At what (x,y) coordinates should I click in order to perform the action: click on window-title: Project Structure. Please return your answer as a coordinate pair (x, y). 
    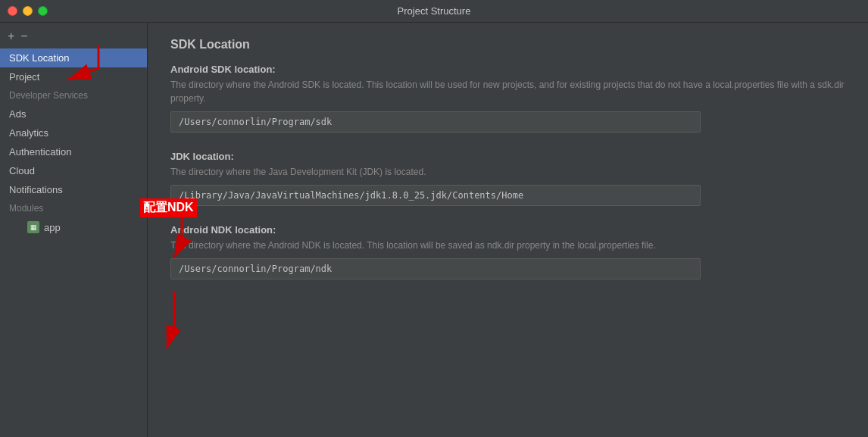
    Looking at the image, I should click on (435, 11).